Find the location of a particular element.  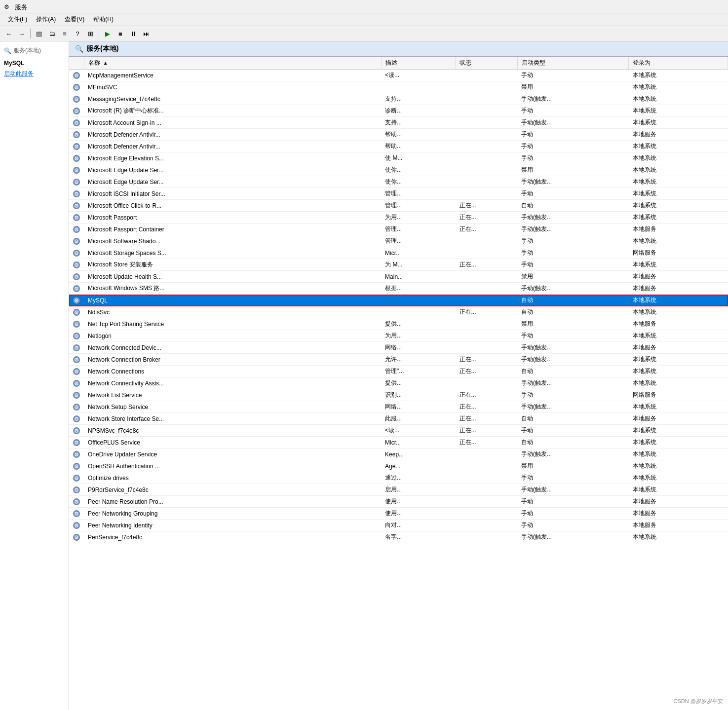

table-row: ⚙NPSMSvc_f7c4e8c<读...正在...手动本地系统 is located at coordinates (399, 431).